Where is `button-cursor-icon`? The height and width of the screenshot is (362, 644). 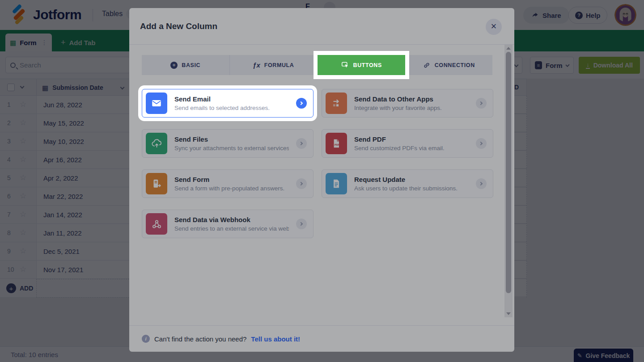
button-cursor-icon is located at coordinates (345, 65).